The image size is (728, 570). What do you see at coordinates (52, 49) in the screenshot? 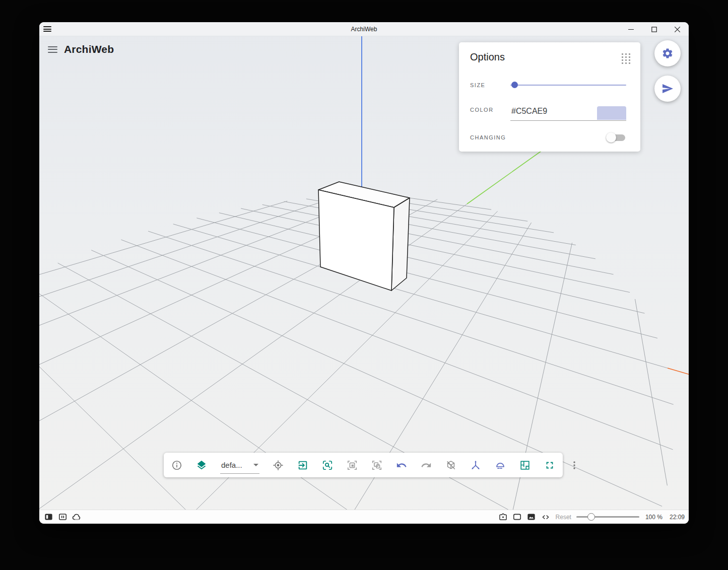
I see `hamburger-menu-icon` at bounding box center [52, 49].